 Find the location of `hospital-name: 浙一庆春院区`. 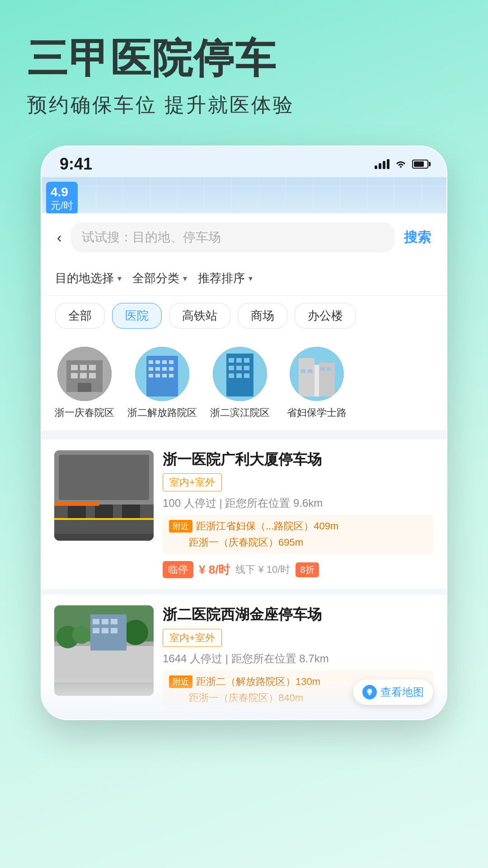

hospital-name: 浙一庆春院区 is located at coordinates (84, 413).